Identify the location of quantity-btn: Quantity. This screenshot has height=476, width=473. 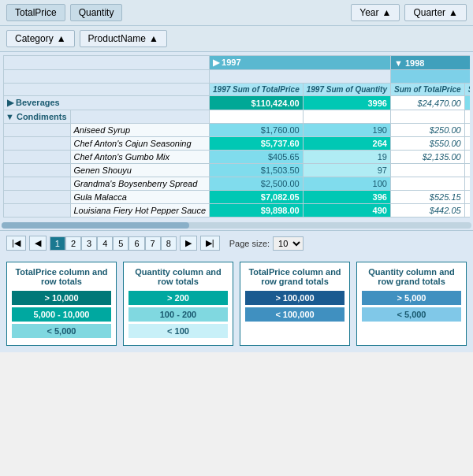
(96, 13).